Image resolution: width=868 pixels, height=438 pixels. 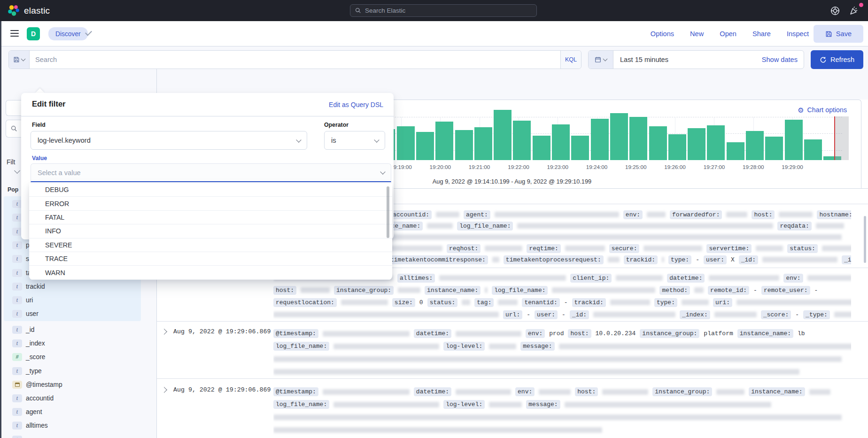 What do you see at coordinates (553, 260) in the screenshot?
I see `field-badge: timetakentoprocessrequest:` at bounding box center [553, 260].